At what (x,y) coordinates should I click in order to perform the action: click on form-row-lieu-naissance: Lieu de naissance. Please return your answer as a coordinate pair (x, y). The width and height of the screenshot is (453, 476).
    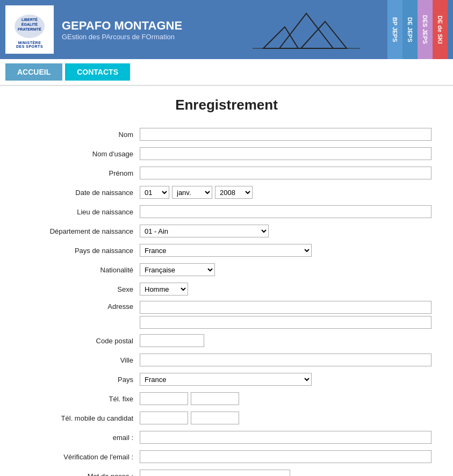
    Looking at the image, I should click on (227, 212).